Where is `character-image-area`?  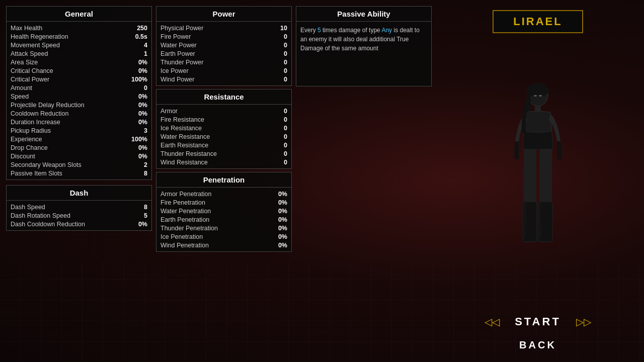
character-image-area is located at coordinates (538, 171).